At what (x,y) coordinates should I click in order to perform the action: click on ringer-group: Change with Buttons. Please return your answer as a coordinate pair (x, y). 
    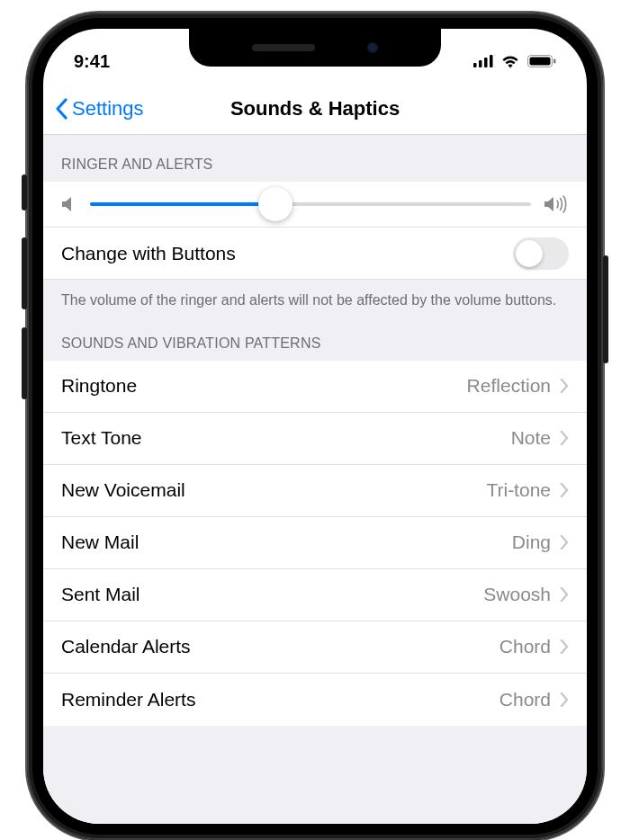
    Looking at the image, I should click on (315, 230).